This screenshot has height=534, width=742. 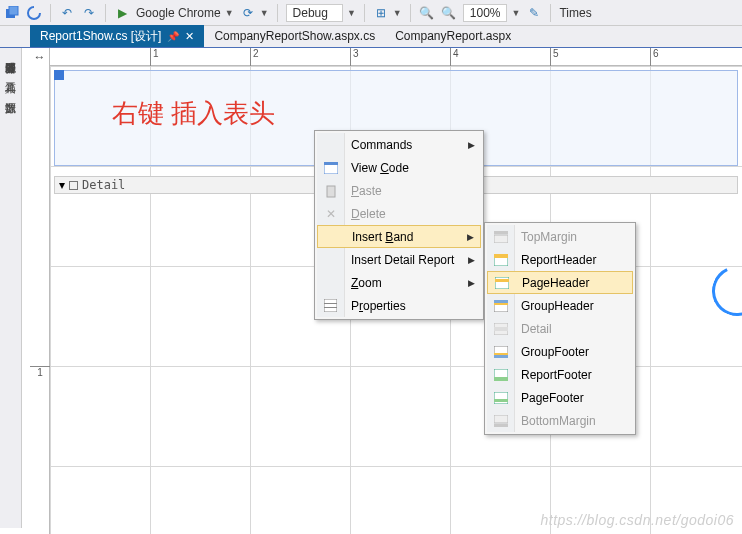 What do you see at coordinates (122, 13) in the screenshot?
I see `play-icon: ▶` at bounding box center [122, 13].